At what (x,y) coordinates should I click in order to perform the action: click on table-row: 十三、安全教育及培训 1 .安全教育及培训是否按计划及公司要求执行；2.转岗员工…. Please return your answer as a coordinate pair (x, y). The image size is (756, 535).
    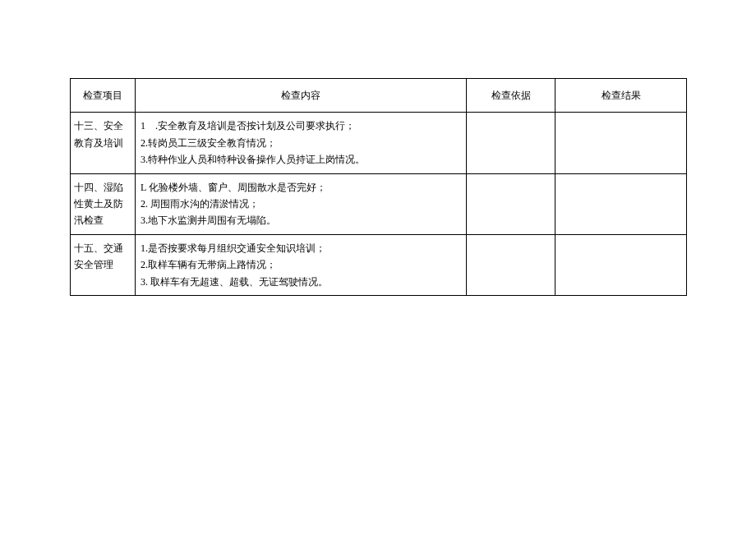
    Looking at the image, I should click on (379, 143).